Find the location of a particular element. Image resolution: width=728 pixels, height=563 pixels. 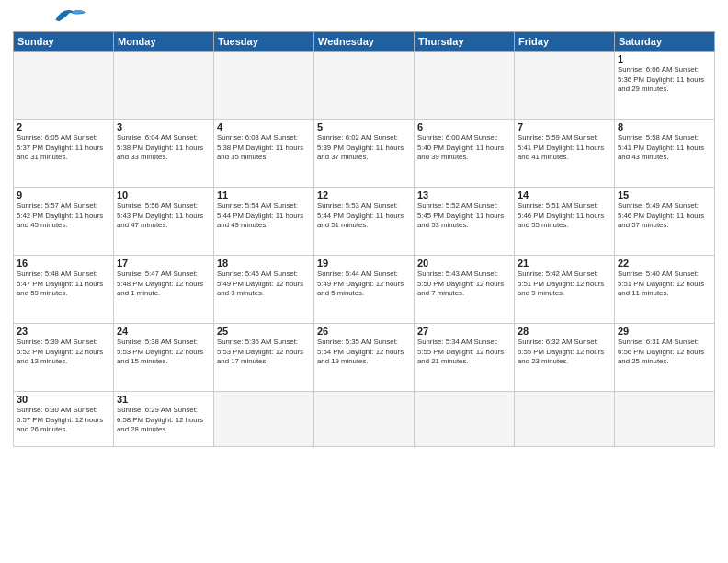

calendar-day: 9Sunrise: 5:57 AM Sunset: 5:42 PM Daylig… is located at coordinates (64, 222).